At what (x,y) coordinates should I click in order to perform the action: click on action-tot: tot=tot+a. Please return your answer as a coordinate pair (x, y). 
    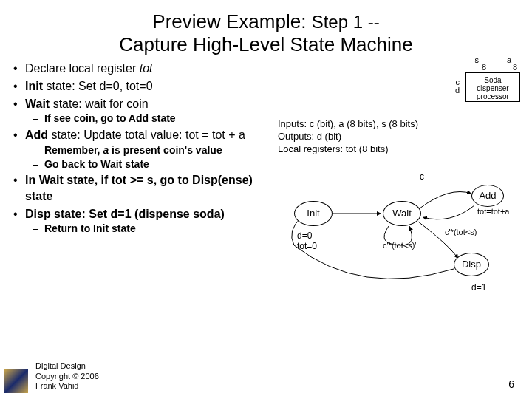
    Looking at the image, I should click on (494, 211).